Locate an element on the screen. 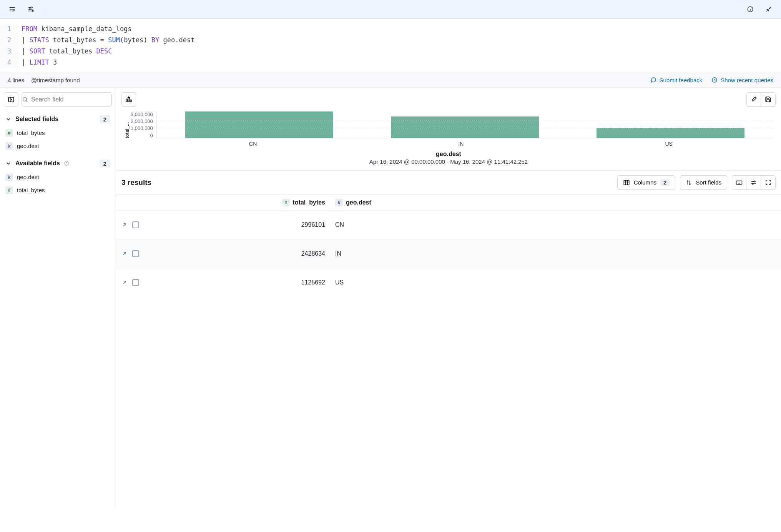 This screenshot has width=781, height=532. cell-total-bytes: 2996101 is located at coordinates (239, 225).